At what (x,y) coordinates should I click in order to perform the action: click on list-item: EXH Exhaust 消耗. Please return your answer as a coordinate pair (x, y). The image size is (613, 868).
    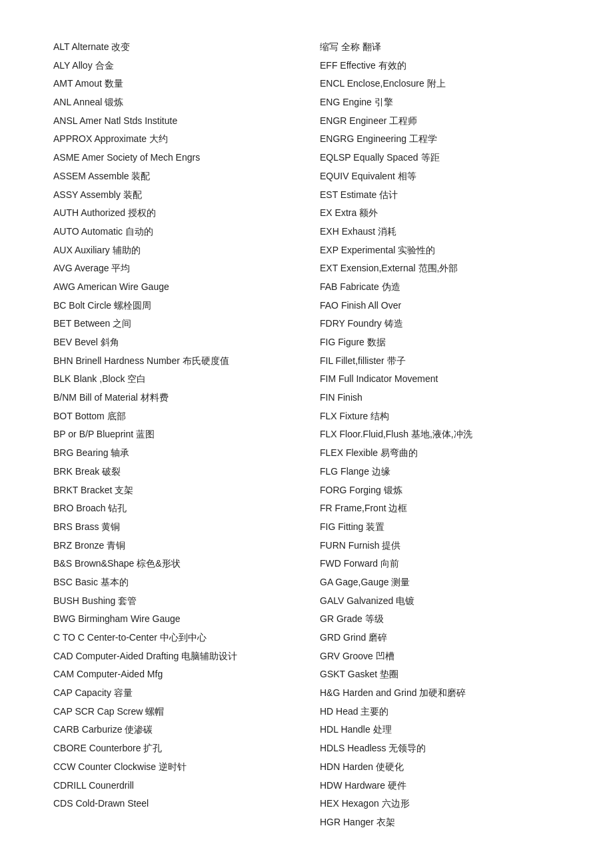
    Looking at the image, I should click on (440, 232).